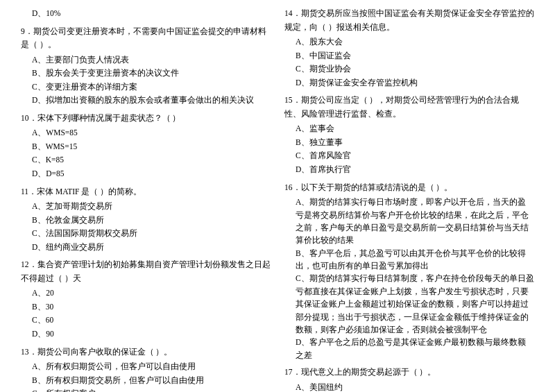 The image size is (555, 392). What do you see at coordinates (146, 334) in the screenshot?
I see `q12-opt-d: D、90` at bounding box center [146, 334].